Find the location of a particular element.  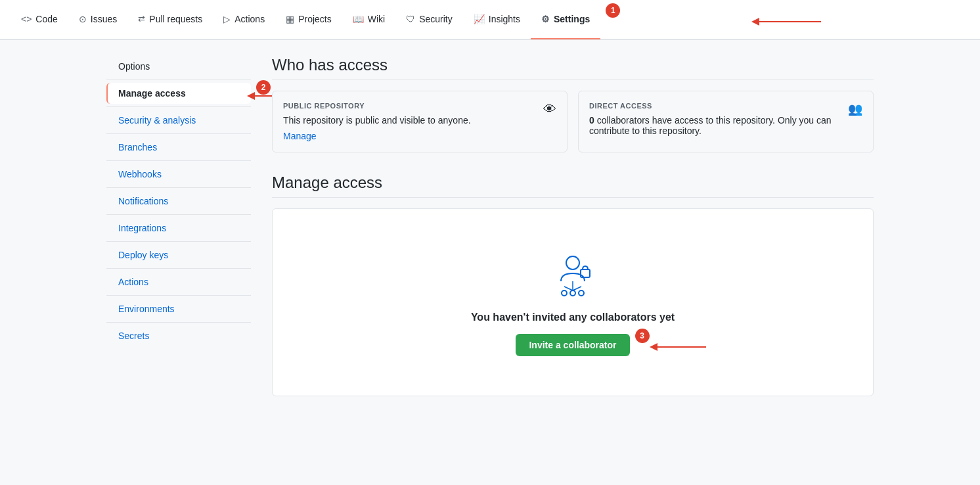

public-repo-text: This repository is public and visible to… is located at coordinates (420, 120).